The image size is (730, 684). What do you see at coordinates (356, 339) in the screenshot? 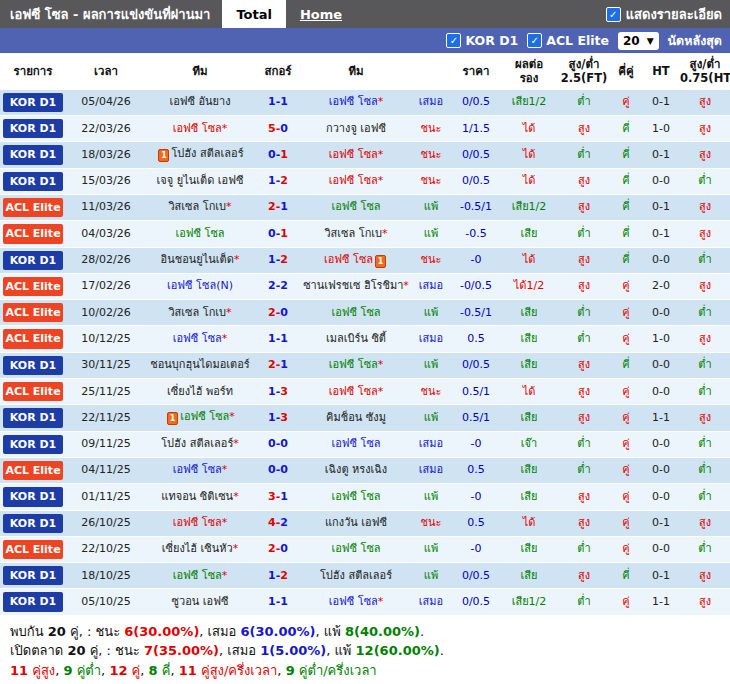
I see `team-cell: เมลเบิร์น ซิตี้` at bounding box center [356, 339].